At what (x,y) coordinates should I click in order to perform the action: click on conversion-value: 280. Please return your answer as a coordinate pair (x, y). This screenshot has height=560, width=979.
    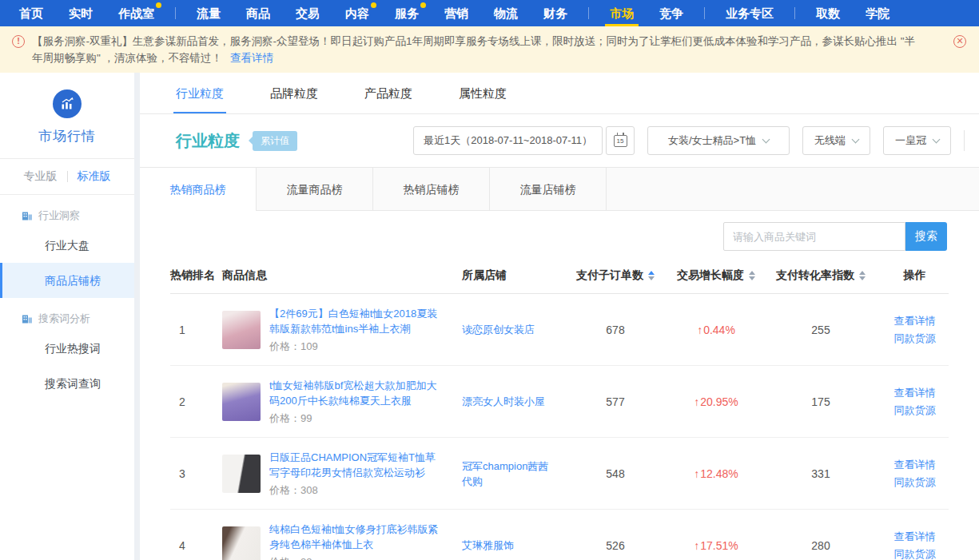
    Looking at the image, I should click on (821, 546).